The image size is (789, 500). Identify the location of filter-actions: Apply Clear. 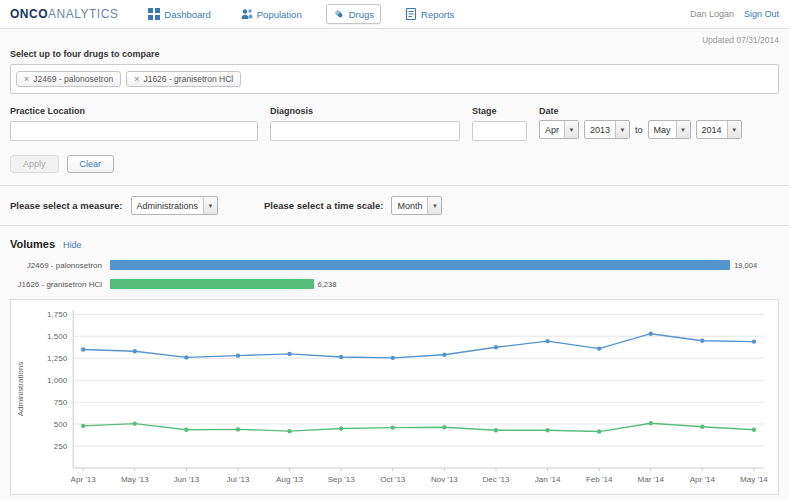
(394, 164).